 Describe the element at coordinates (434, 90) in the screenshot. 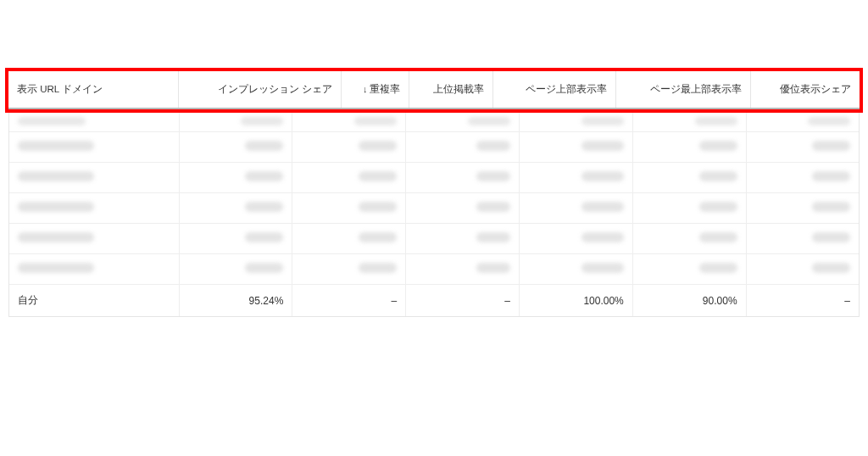

I see `header-row: 表示 URL ドメイン インプレッション シェア ↓重複率 上位掲載率 ページ上…` at that location.